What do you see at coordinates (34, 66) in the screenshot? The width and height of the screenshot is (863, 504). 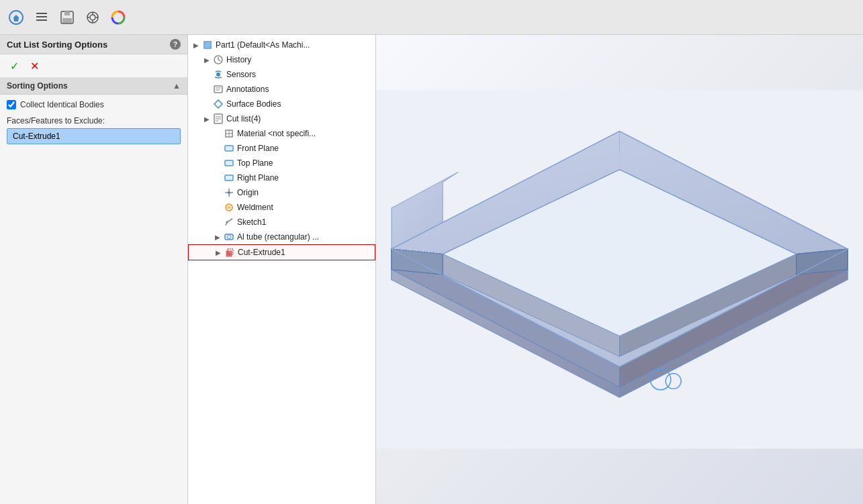 I see `cancel-button: ✕` at bounding box center [34, 66].